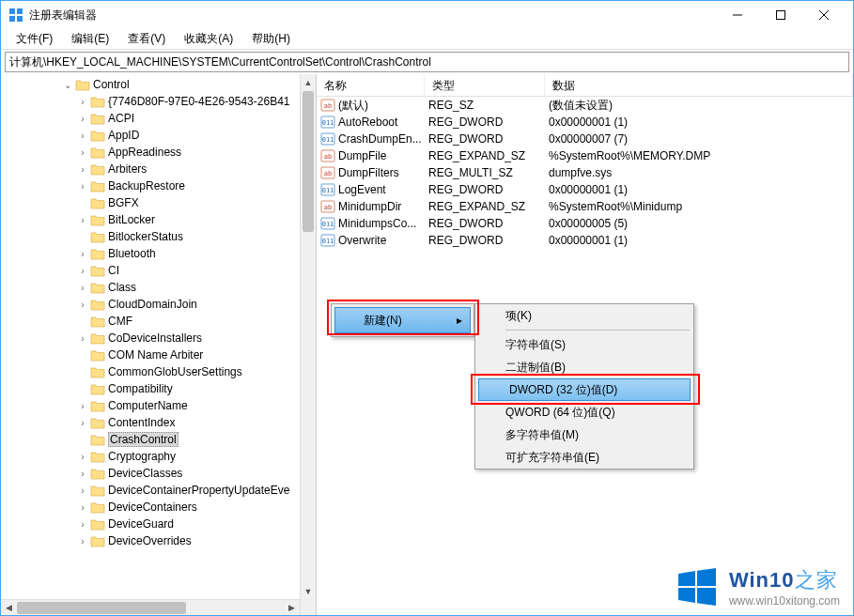 The image size is (854, 616). What do you see at coordinates (158, 287) in the screenshot?
I see `tree-item: ›Class` at bounding box center [158, 287].